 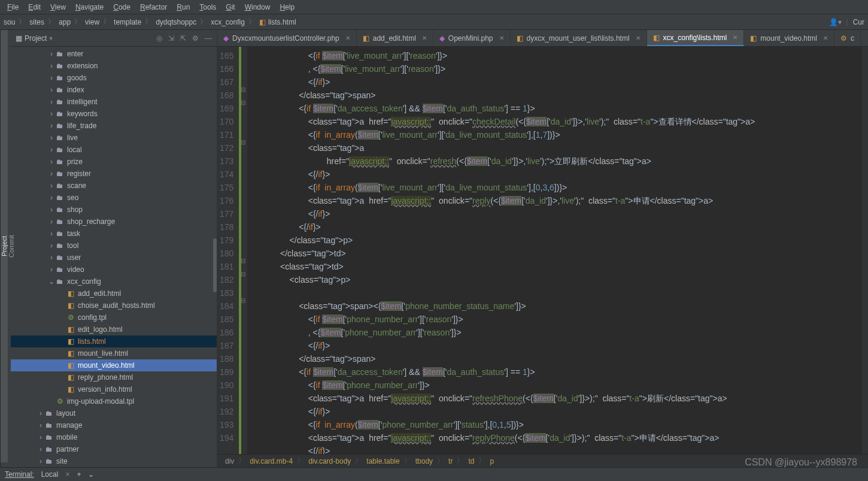 I want to click on tree-folder: ›🖿shop, so click(x=114, y=210).